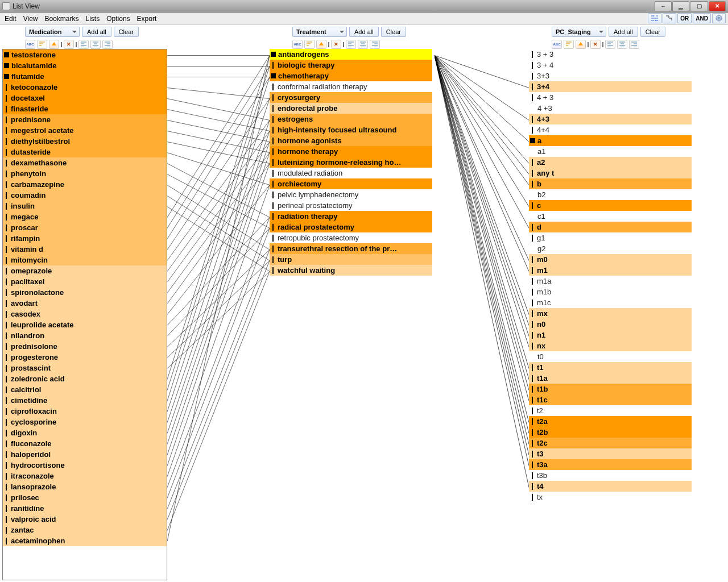 The width and height of the screenshot is (728, 582). I want to click on list-item-pc-staging: m0, so click(610, 259).